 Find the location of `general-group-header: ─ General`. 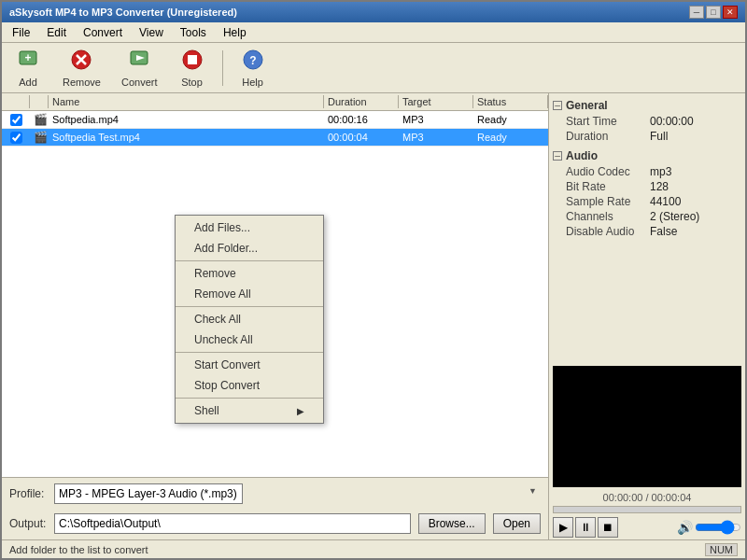

general-group-header: ─ General is located at coordinates (647, 105).